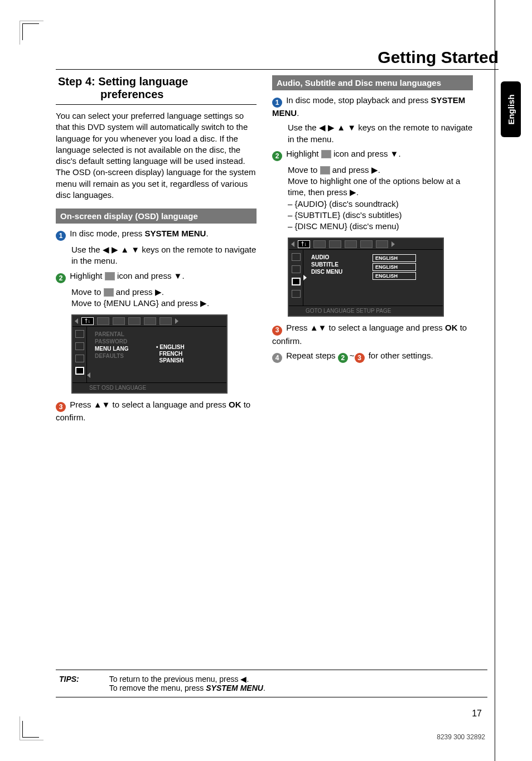 This screenshot has width=532, height=761. I want to click on osd-step-3: 3 Press ▲▼ to select a language and pres…, so click(156, 411).